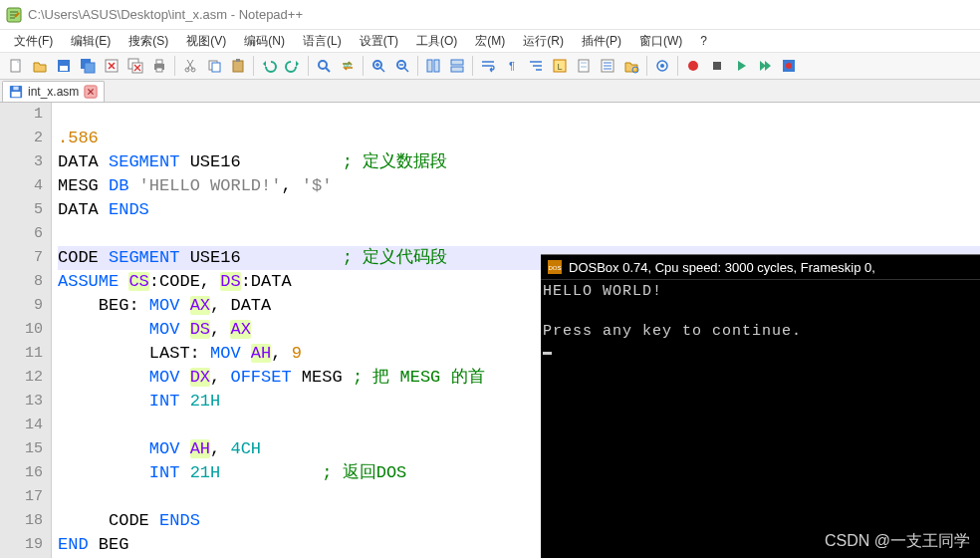 The image size is (980, 558). I want to click on code-token: 4CH, so click(245, 448).